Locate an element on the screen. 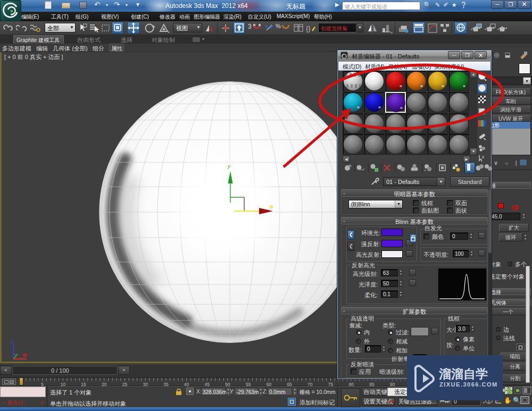 Image resolution: width=532 pixels, height=411 pixels. svg-text: z is located at coordinates (13, 341).